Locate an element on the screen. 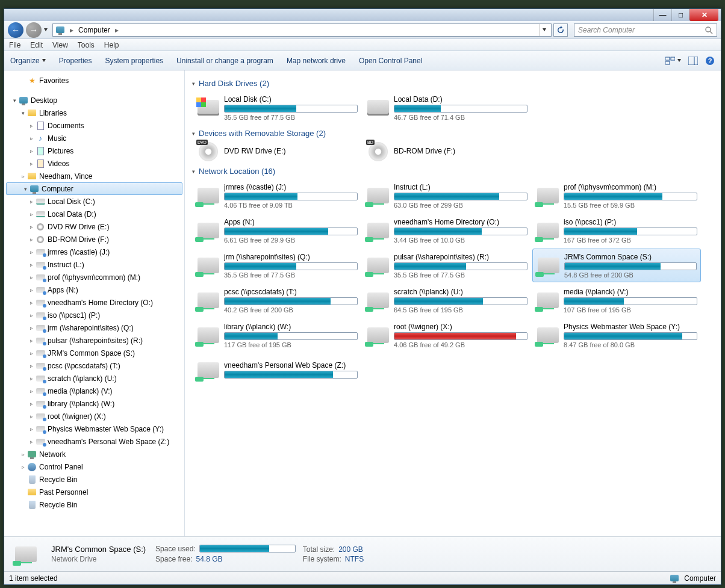 This screenshot has width=725, height=588. back-button: ← is located at coordinates (16, 30).